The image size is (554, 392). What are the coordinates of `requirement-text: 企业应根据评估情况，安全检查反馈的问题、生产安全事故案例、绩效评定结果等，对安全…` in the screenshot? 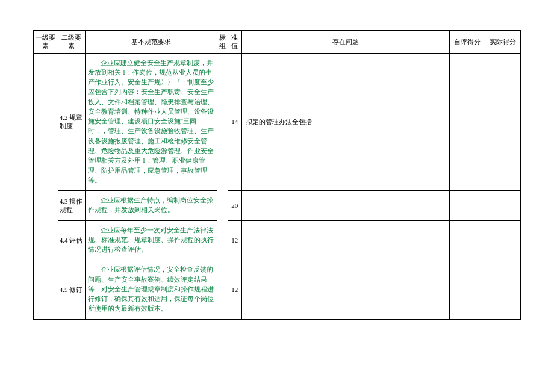 It's located at (152, 289).